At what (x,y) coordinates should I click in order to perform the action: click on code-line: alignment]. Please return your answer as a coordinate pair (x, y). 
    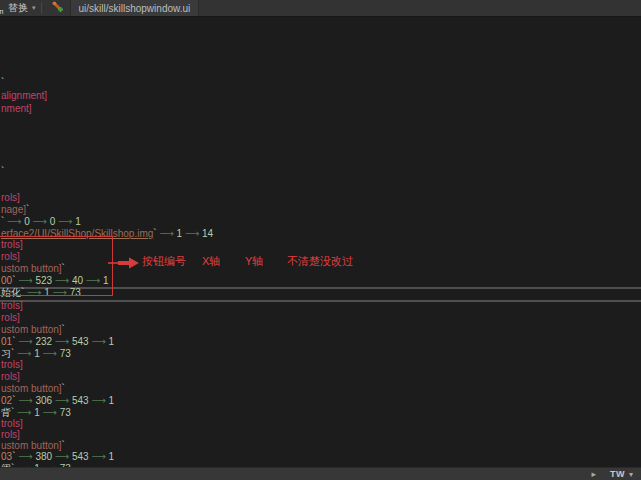
    Looking at the image, I should click on (24, 96).